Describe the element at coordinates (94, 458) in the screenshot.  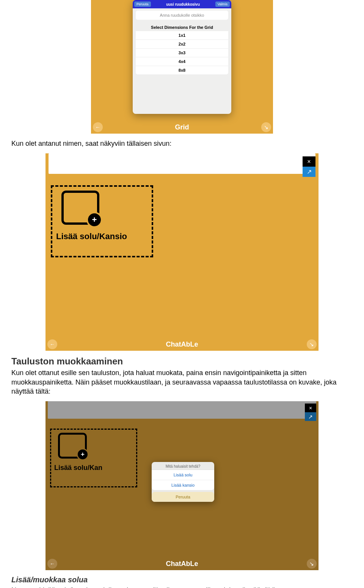
I see `add-cell-folder-button: + Lisää solu/Kan` at that location.